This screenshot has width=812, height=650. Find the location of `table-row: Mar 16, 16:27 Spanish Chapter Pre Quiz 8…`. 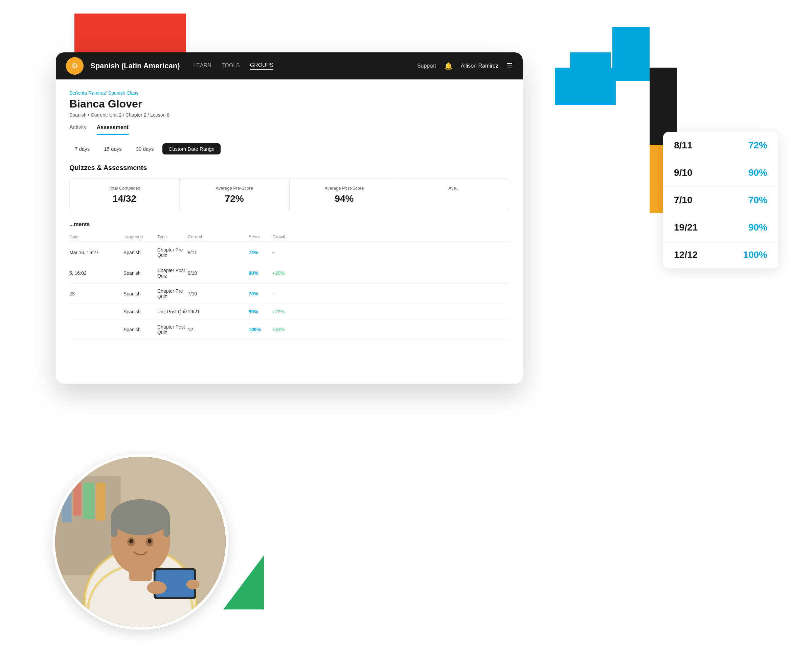

table-row: Mar 16, 16:27 Spanish Chapter Pre Quiz 8… is located at coordinates (289, 253).